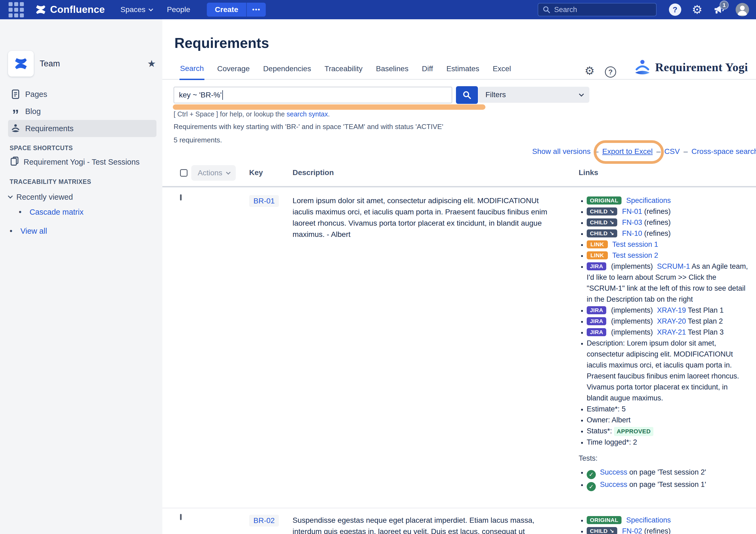 This screenshot has height=534, width=756. What do you see at coordinates (21, 64) in the screenshot?
I see `space-logo` at bounding box center [21, 64].